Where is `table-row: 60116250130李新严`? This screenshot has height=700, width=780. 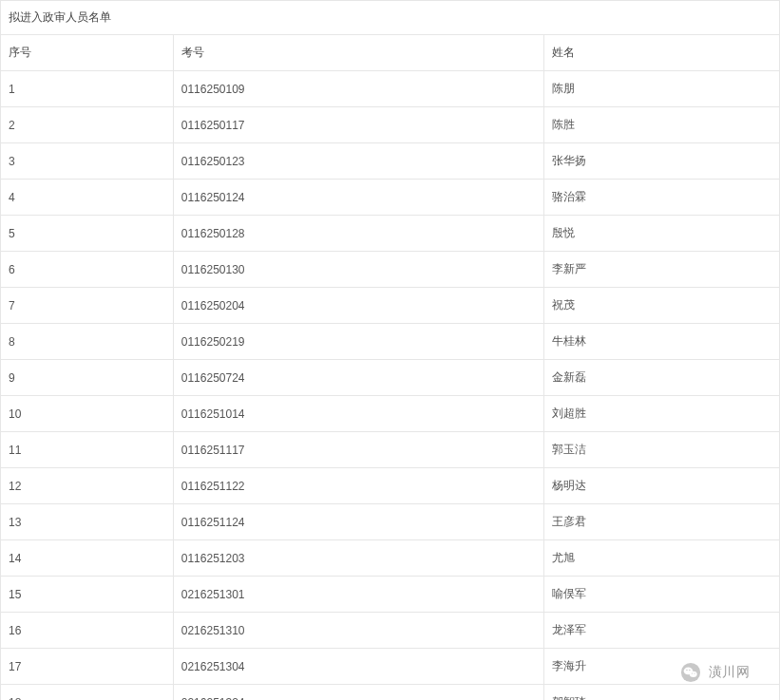
table-row: 60116250130李新严 is located at coordinates (390, 270).